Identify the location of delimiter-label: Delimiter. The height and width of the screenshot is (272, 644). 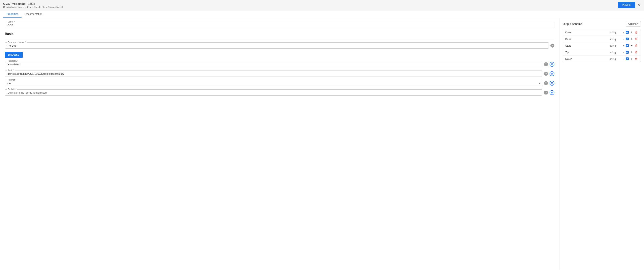
(12, 89).